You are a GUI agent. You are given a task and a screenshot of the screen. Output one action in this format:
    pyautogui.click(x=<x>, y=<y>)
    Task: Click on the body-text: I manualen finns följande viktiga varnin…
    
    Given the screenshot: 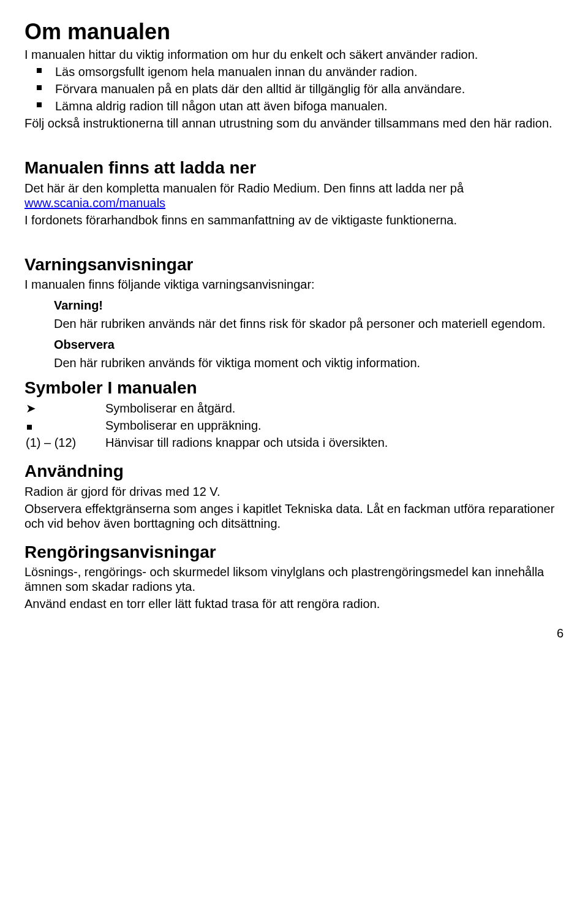 What is the action you would take?
    pyautogui.click(x=294, y=284)
    